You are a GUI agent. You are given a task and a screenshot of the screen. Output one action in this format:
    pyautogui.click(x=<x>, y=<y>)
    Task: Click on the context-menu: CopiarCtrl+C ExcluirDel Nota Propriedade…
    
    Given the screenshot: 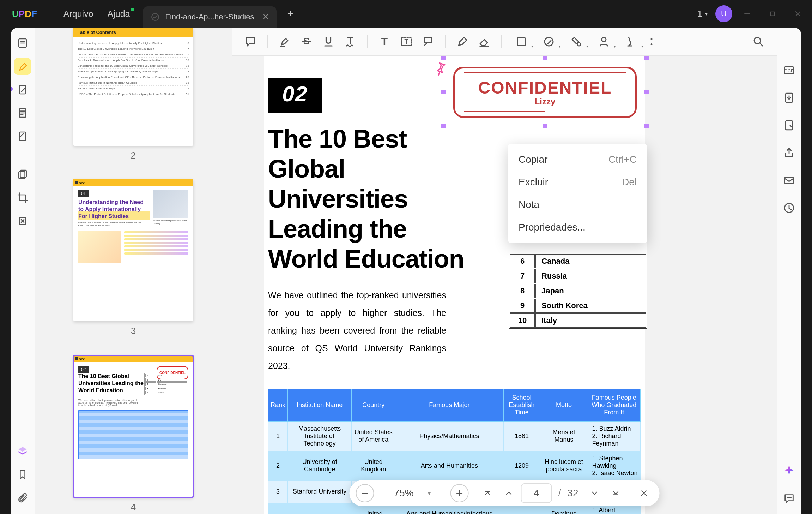 What is the action you would take?
    pyautogui.click(x=578, y=193)
    